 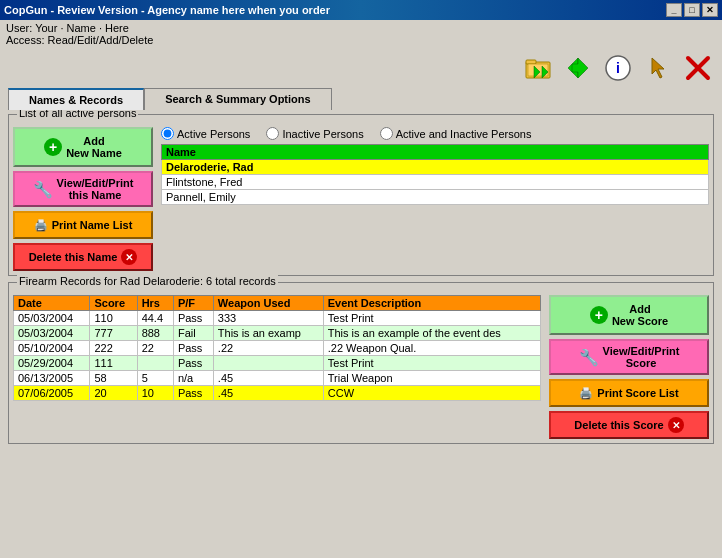 What do you see at coordinates (629, 315) in the screenshot?
I see `add-new-score-button: + AddNew Score` at bounding box center [629, 315].